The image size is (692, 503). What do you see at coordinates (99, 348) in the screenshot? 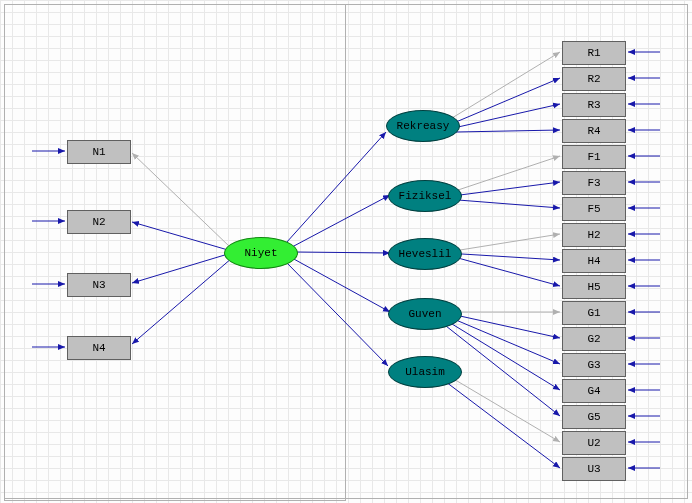
I see `indicator-n4: N4` at bounding box center [99, 348].